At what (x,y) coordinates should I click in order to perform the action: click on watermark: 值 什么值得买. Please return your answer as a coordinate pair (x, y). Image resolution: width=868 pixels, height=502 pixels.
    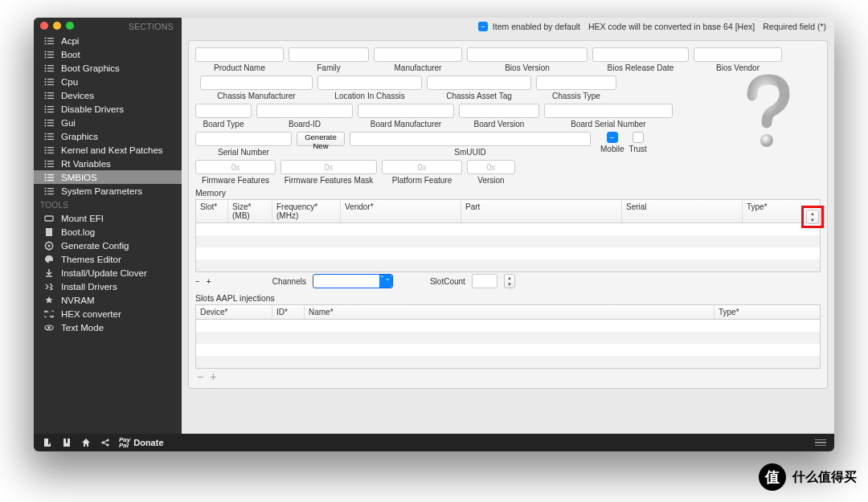
    Looking at the image, I should click on (808, 477).